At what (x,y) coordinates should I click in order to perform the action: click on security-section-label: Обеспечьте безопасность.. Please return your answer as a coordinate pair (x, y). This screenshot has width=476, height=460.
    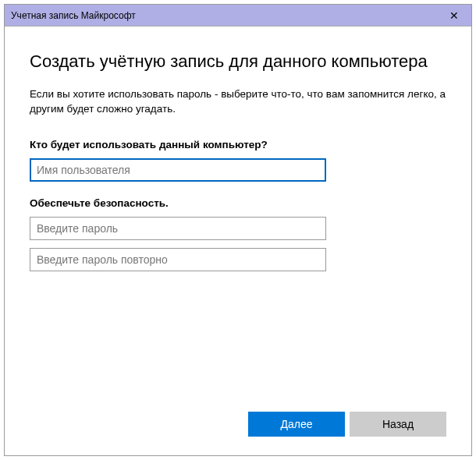
    Looking at the image, I should click on (238, 203).